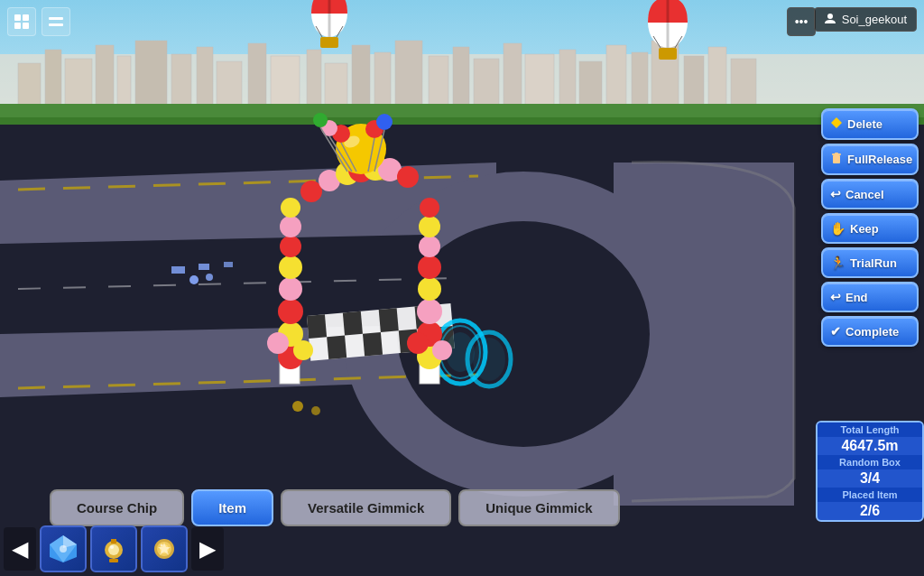 Image resolution: width=924 pixels, height=576 pixels. Describe the element at coordinates (836, 125) in the screenshot. I see `delete-icon` at that location.